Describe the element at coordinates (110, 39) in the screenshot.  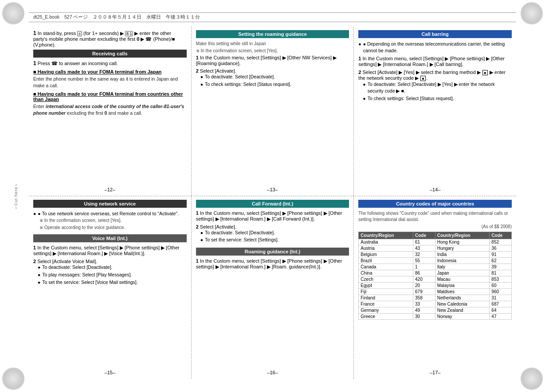
I see `standby-item: 1 In stand-by, press c (for 1+ seconds) …` at that location.